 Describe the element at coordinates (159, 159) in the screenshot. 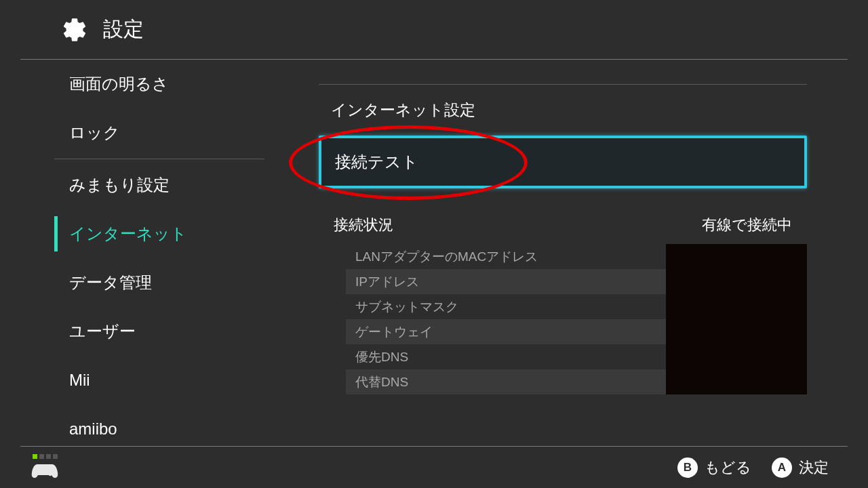

I see `sidebar-divider` at that location.